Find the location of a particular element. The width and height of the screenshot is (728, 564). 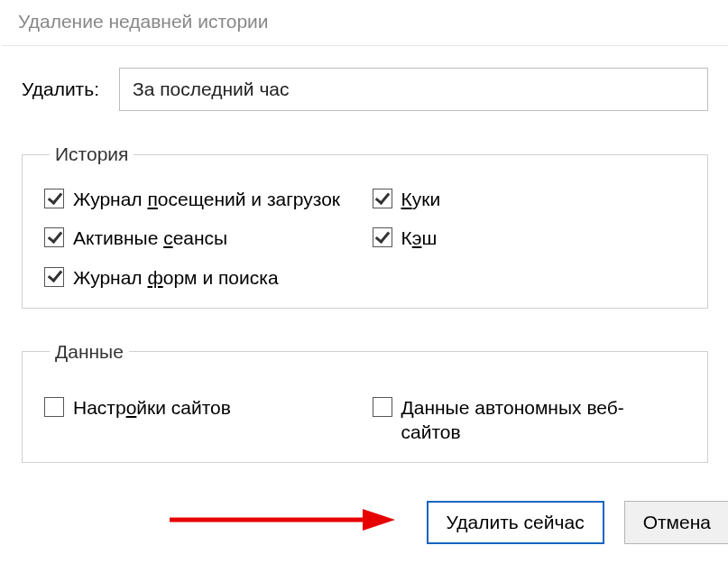

cancel-button: Отмена is located at coordinates (677, 522).